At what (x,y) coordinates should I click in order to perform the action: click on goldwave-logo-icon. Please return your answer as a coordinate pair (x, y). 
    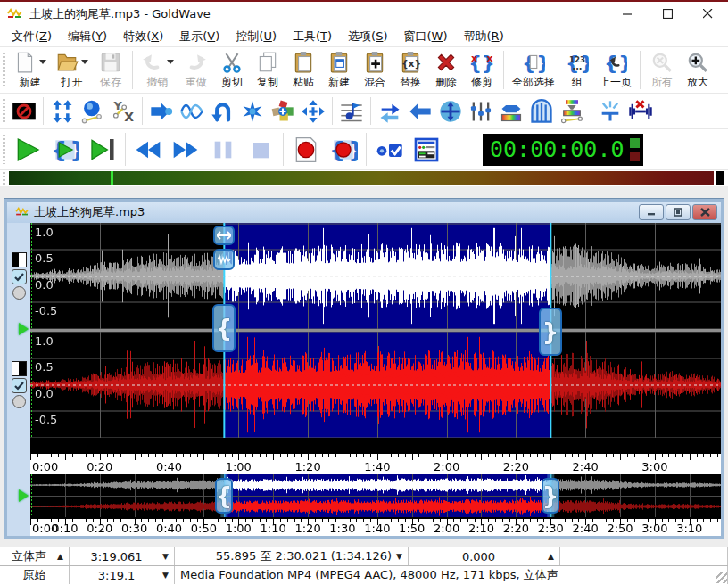
    Looking at the image, I should click on (22, 212).